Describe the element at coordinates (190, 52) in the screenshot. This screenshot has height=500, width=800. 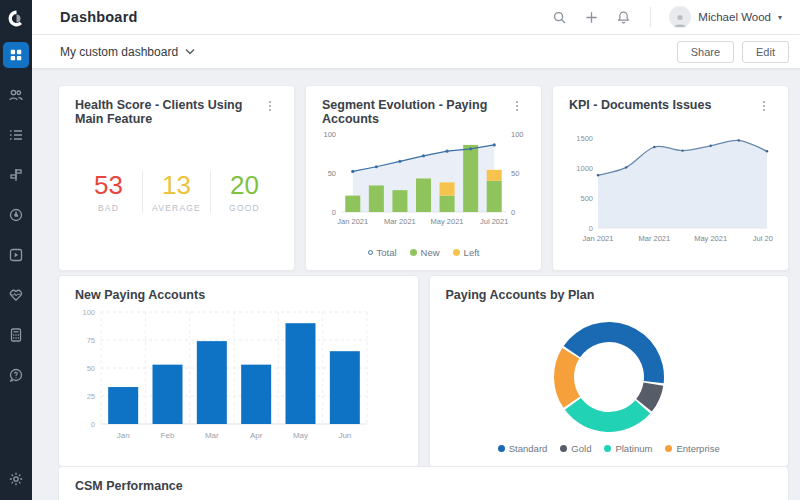
I see `chevron-down-icon` at that location.